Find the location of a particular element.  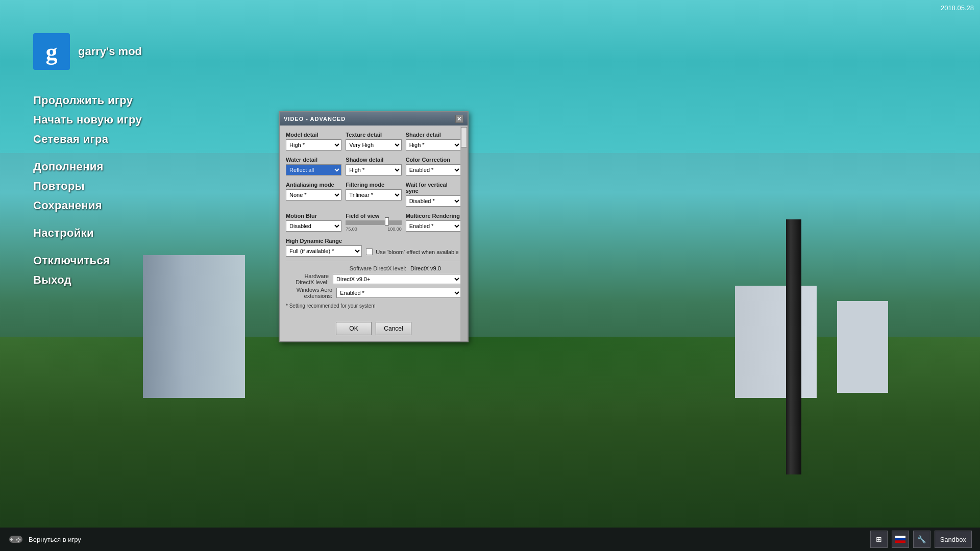

taskbar-left: Вернуться в игру is located at coordinates (45, 539).